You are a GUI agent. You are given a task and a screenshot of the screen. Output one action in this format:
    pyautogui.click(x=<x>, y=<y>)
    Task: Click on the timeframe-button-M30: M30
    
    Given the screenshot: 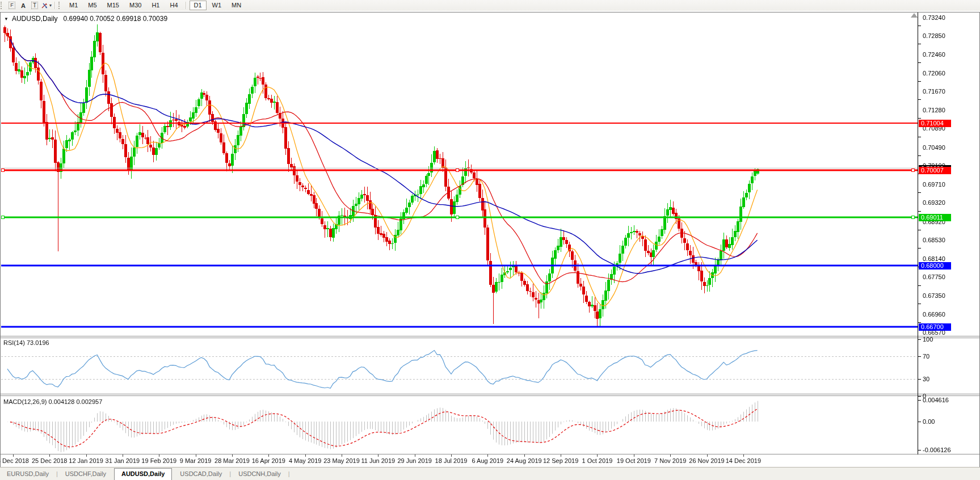 What is the action you would take?
    pyautogui.click(x=135, y=6)
    